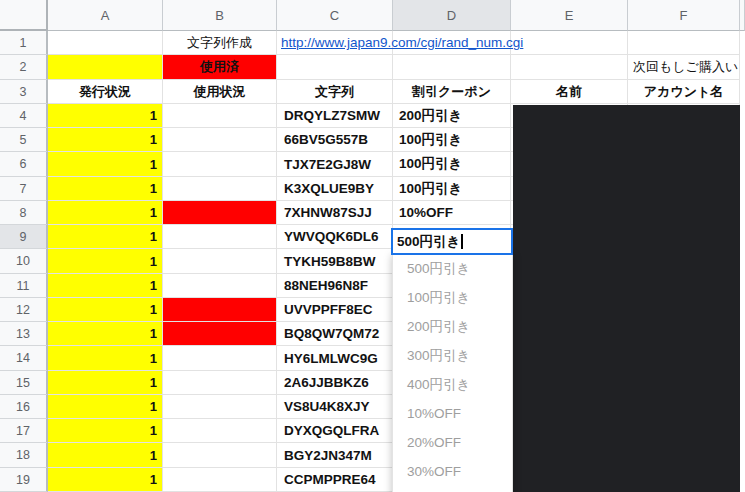 Image resolution: width=745 pixels, height=492 pixels. I want to click on row-header-10: 10, so click(24, 262).